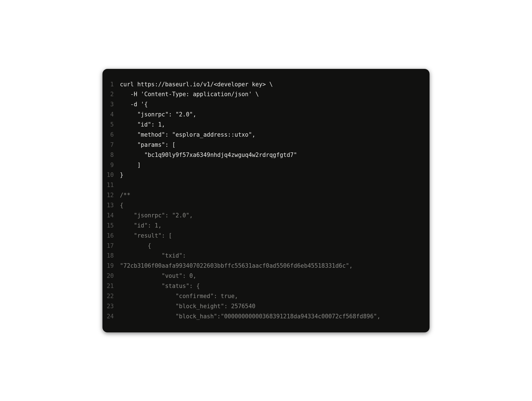 This screenshot has height=401, width=532. What do you see at coordinates (147, 145) in the screenshot?
I see `line-content: "params": [` at bounding box center [147, 145].